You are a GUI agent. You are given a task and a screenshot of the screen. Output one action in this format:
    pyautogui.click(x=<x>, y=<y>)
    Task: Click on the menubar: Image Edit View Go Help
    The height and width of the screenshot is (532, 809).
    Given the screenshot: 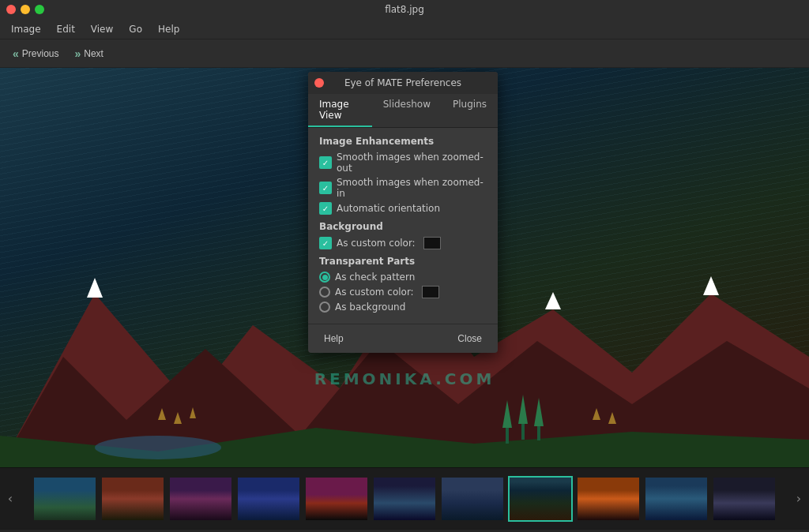 What is the action you would take?
    pyautogui.click(x=404, y=29)
    